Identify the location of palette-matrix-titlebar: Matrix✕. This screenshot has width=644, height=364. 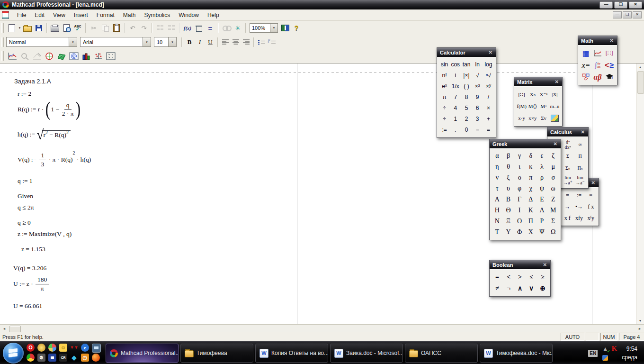
(538, 82).